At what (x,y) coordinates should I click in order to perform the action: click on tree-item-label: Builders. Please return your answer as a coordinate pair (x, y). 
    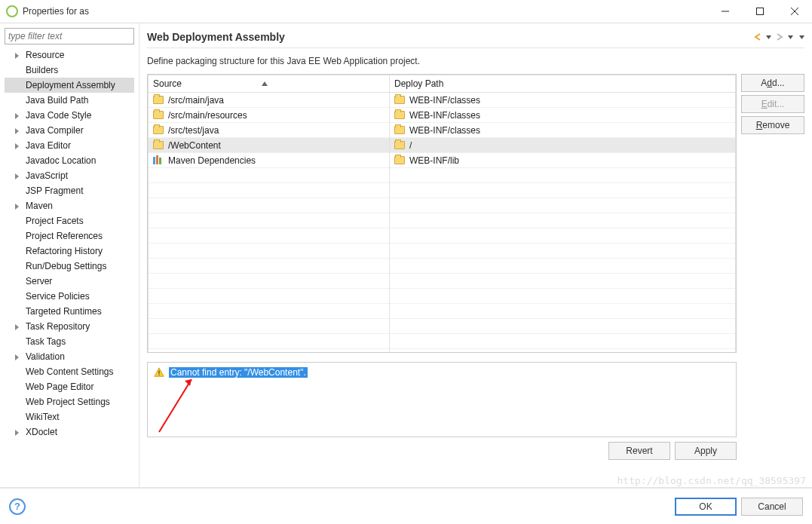
    Looking at the image, I should click on (42, 70).